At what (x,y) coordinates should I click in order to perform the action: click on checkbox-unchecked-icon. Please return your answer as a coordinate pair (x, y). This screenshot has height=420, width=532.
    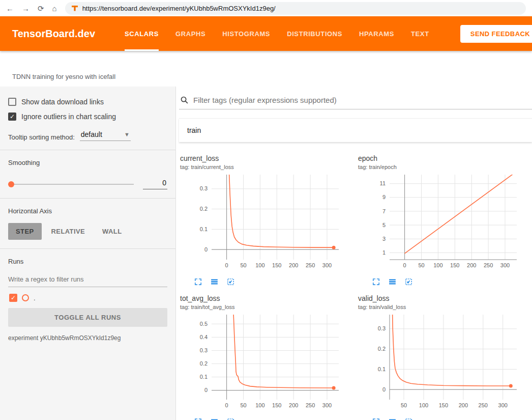
    Looking at the image, I should click on (12, 102).